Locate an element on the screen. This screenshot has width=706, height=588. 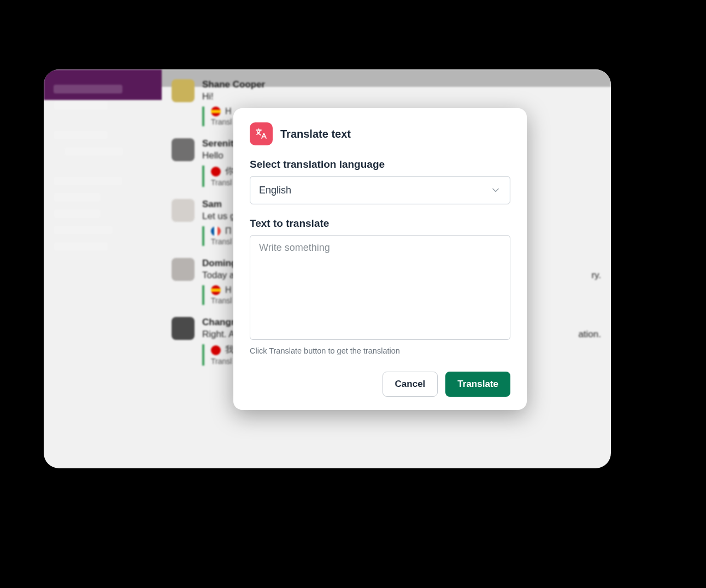
text-to-translate-input is located at coordinates (380, 287).